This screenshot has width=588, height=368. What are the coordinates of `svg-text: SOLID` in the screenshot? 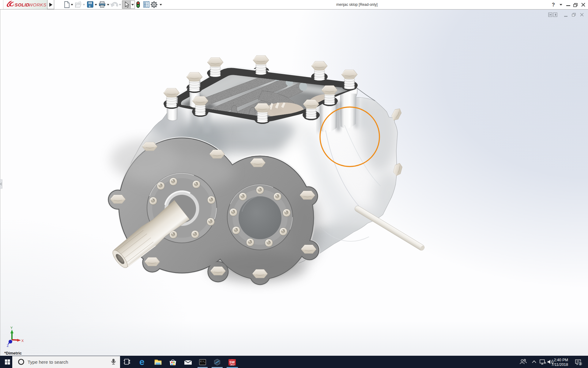 It's located at (22, 5).